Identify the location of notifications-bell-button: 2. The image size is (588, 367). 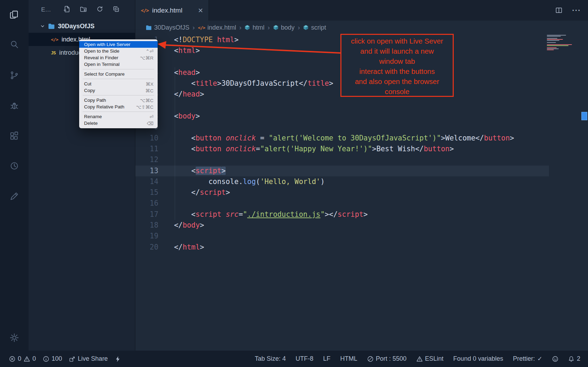
(574, 359).